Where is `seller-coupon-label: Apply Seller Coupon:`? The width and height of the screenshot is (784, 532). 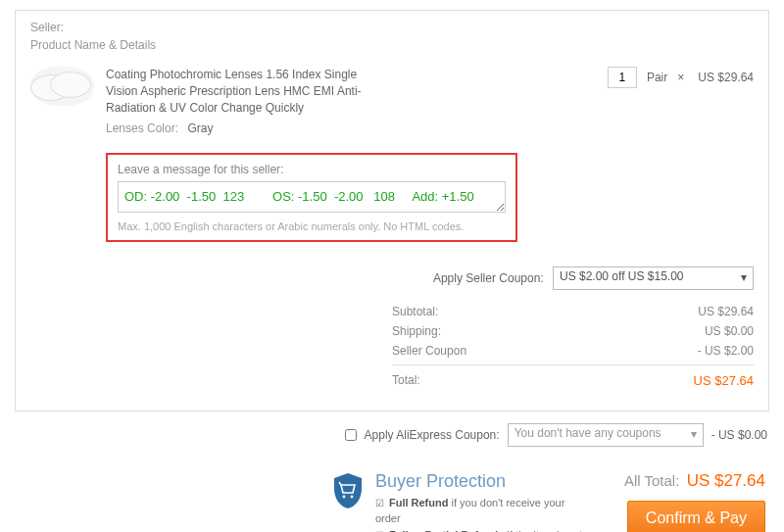 seller-coupon-label: Apply Seller Coupon: is located at coordinates (488, 278).